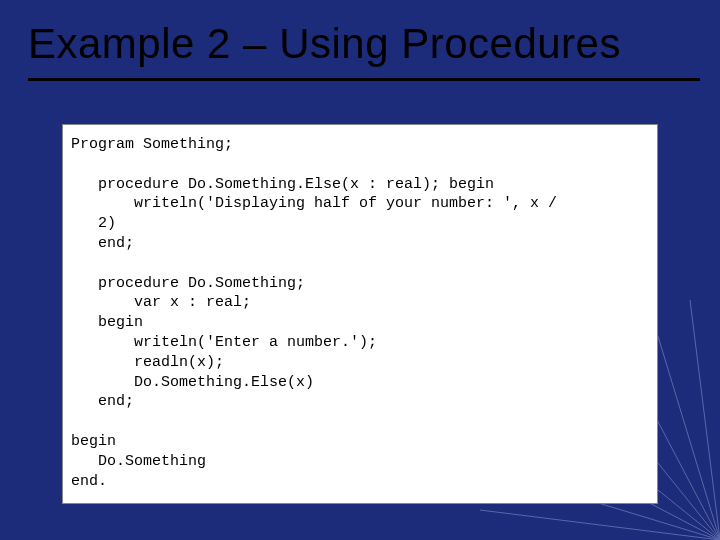 The width and height of the screenshot is (720, 540). Describe the element at coordinates (161, 302) in the screenshot. I see `code-line: var x : real;` at that location.